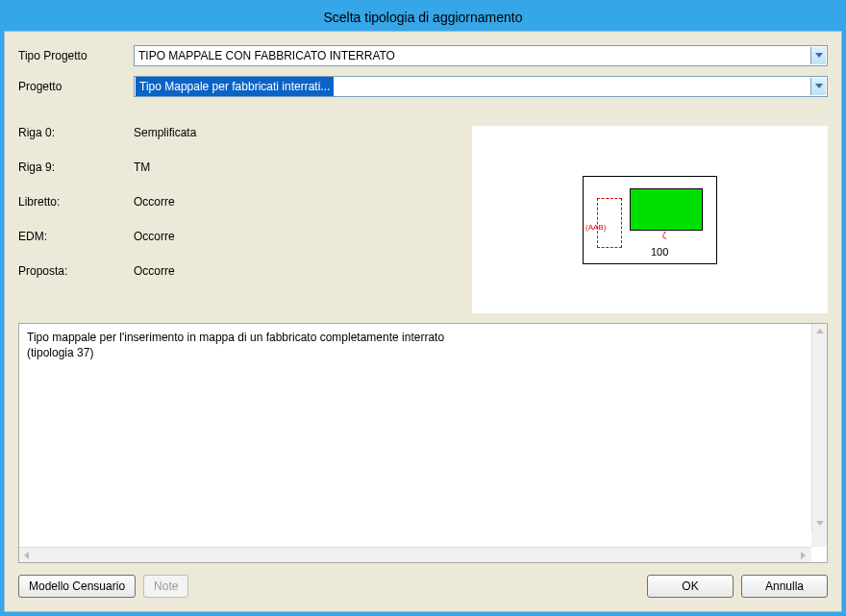 The image size is (846, 616). Describe the element at coordinates (76, 86) in the screenshot. I see `label-progetto: Progetto` at that location.